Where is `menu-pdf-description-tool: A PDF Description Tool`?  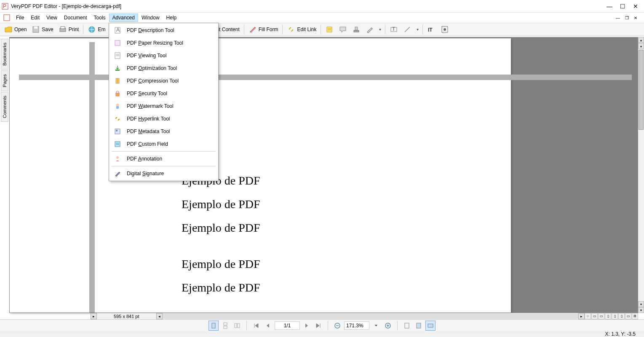 menu-pdf-description-tool: A PDF Description Tool is located at coordinates (163, 30).